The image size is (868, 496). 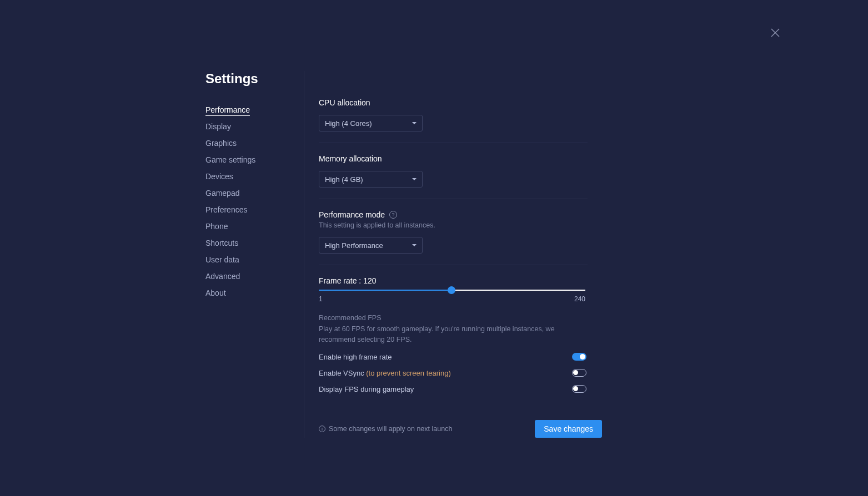 What do you see at coordinates (453, 159) in the screenshot?
I see `memory-allocation-label: Memory allocation` at bounding box center [453, 159].